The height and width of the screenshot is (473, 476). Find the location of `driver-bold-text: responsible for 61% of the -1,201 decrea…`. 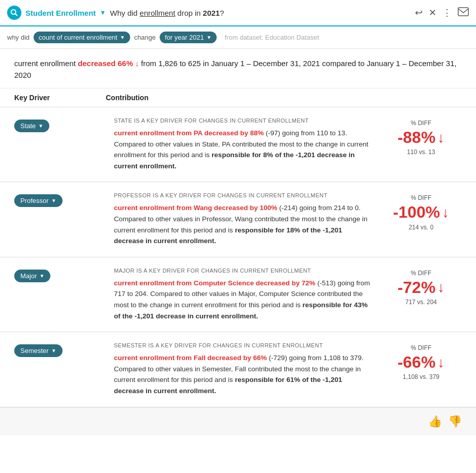

driver-bold-text: responsible for 61% of the -1,201 decrea… is located at coordinates (228, 386).